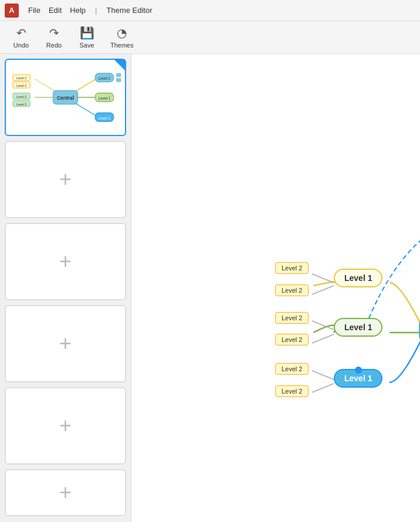 The width and height of the screenshot is (420, 522). What do you see at coordinates (66, 426) in the screenshot?
I see `add-theme-icon-5: +` at bounding box center [66, 426].